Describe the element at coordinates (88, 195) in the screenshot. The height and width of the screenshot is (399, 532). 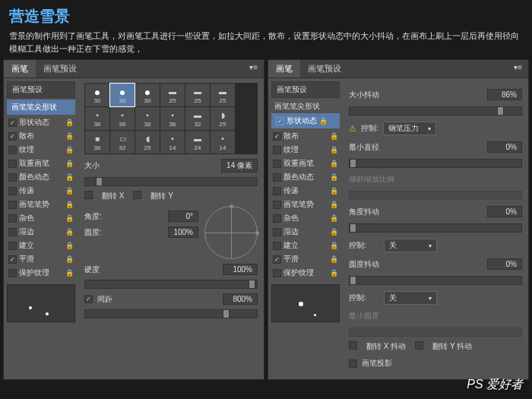
I see `flipx-checkbox` at that location.